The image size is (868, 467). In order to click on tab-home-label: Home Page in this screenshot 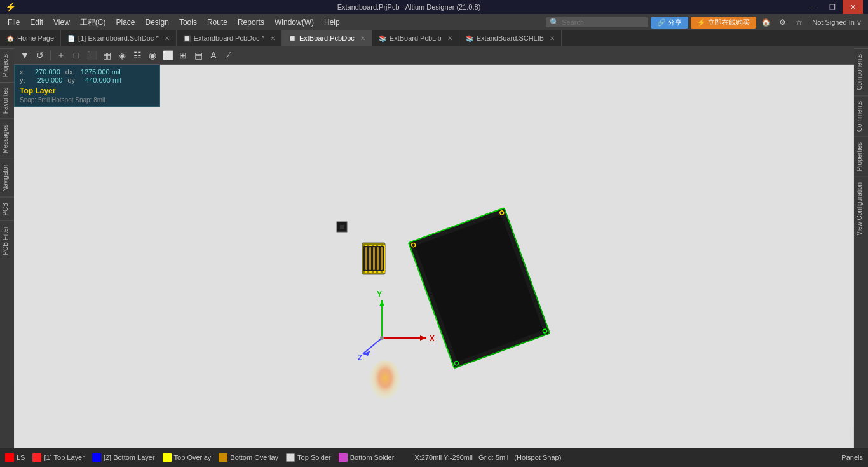, I will do `click(36, 38)`.